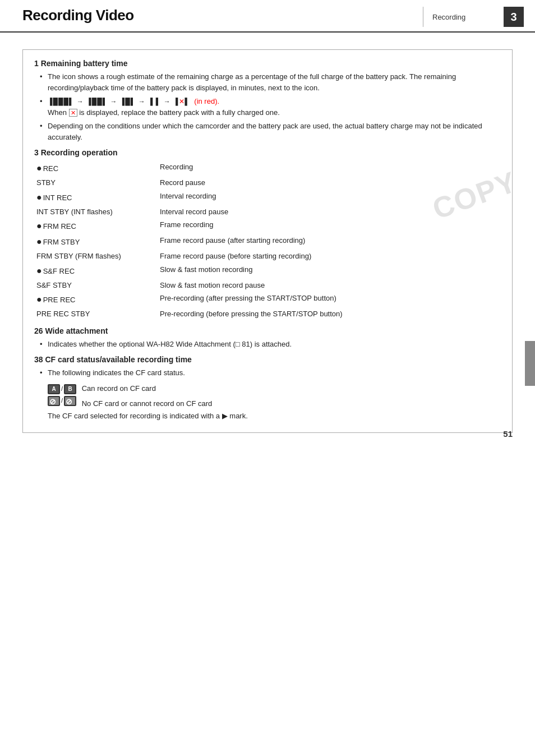 The image size is (535, 756). I want to click on rec-desc: Interval recording, so click(329, 197).